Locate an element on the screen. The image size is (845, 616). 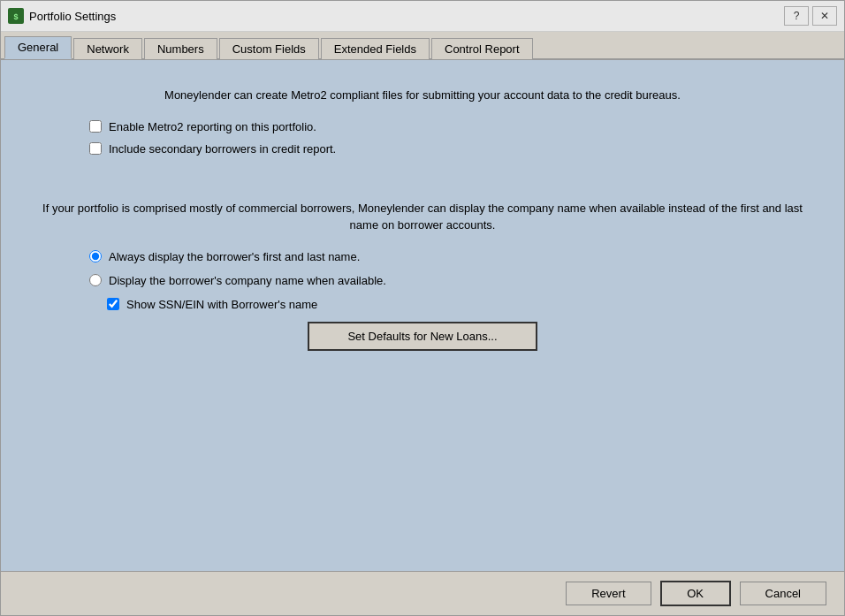
defaults-button-row: Set Defaults for New Loans... is located at coordinates (422, 336).